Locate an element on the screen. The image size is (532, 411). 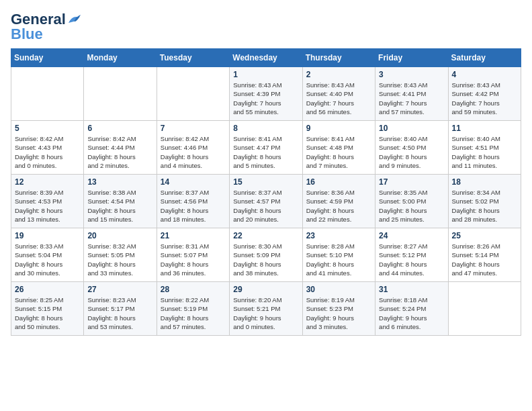
day-number: 19 is located at coordinates (47, 236).